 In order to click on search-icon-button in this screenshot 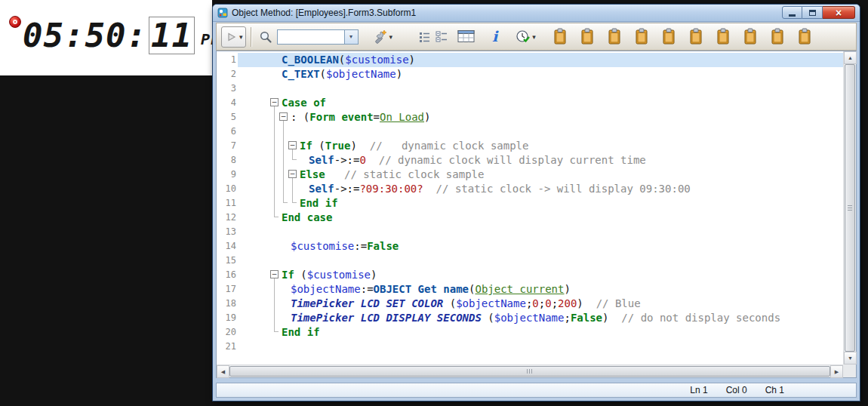, I will do `click(266, 37)`.